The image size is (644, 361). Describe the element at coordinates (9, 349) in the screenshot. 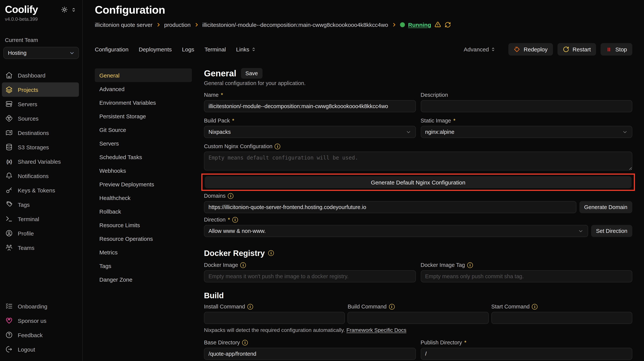

I see `logout-icon` at that location.